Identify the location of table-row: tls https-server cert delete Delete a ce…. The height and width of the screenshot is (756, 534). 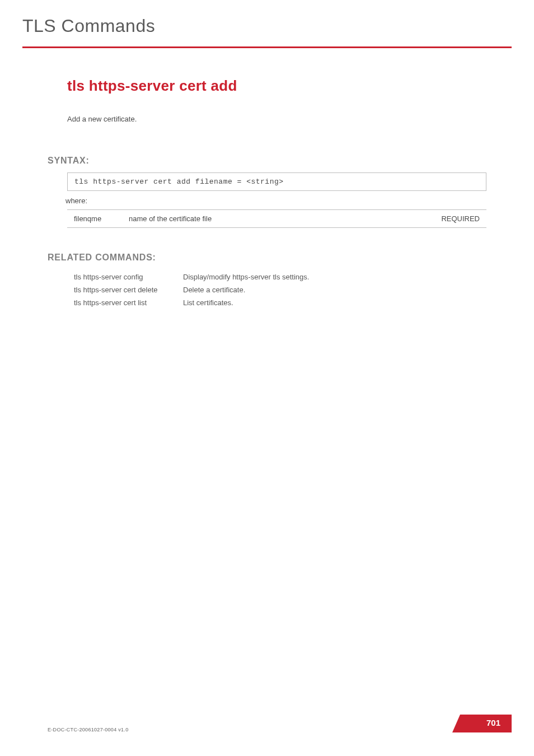
(191, 290).